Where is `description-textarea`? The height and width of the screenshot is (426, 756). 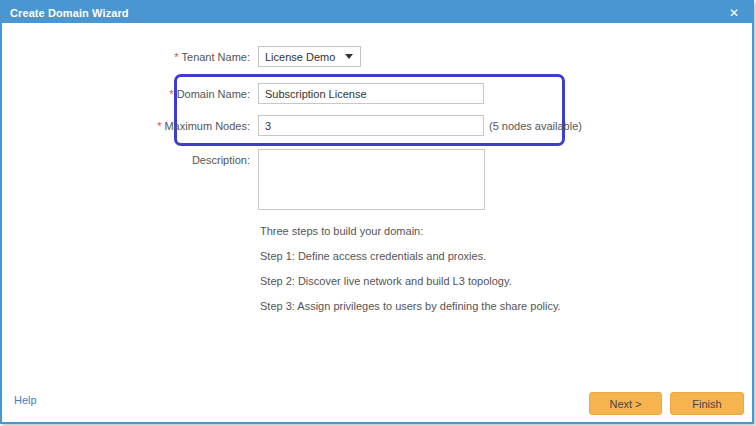
description-textarea is located at coordinates (372, 180).